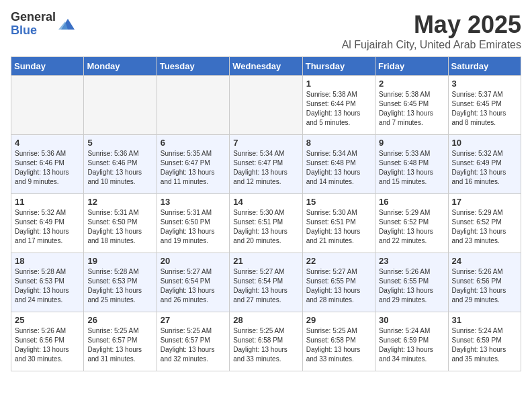 The height and width of the screenshot is (411, 532). Describe the element at coordinates (431, 25) in the screenshot. I see `month-title: May 2025` at that location.